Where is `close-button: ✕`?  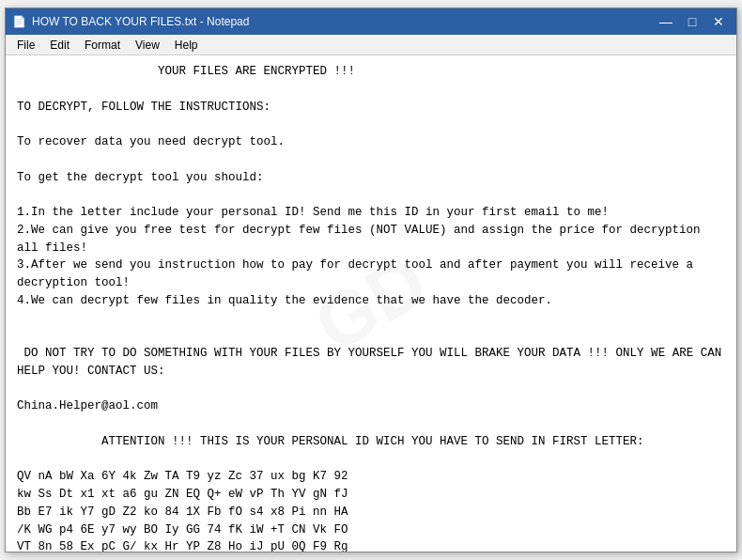
close-button: ✕ is located at coordinates (719, 22).